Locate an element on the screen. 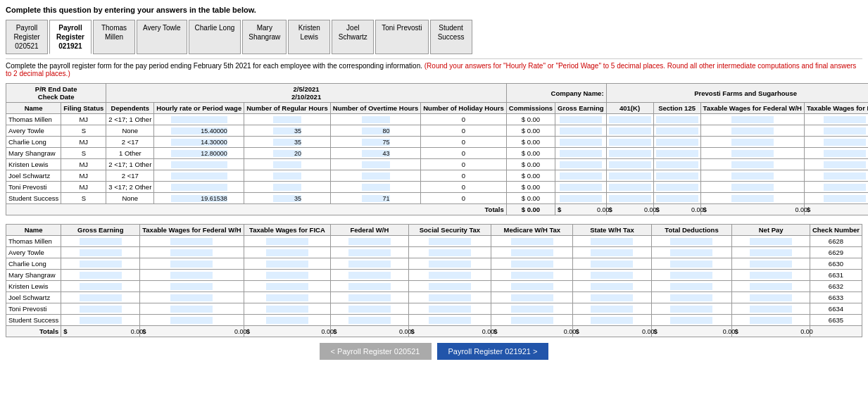  tab-mary-shangraw: MaryShangraw is located at coordinates (265, 37).